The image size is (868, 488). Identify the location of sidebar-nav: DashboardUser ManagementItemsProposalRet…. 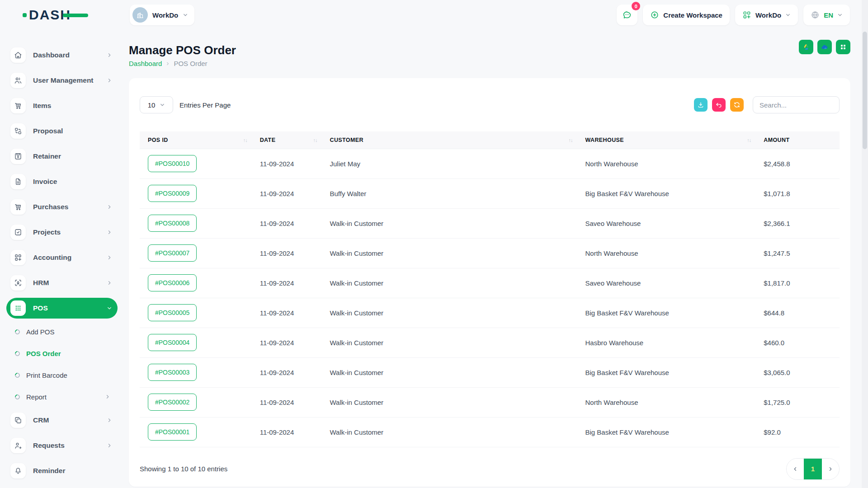
(62, 263).